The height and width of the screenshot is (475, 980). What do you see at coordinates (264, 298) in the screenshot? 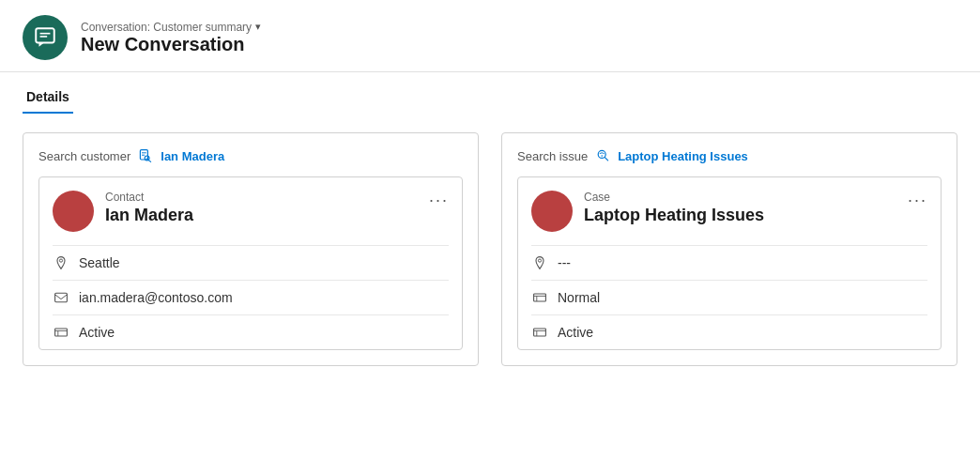
I see `customer-email: ian.madera@contoso.com` at bounding box center [264, 298].